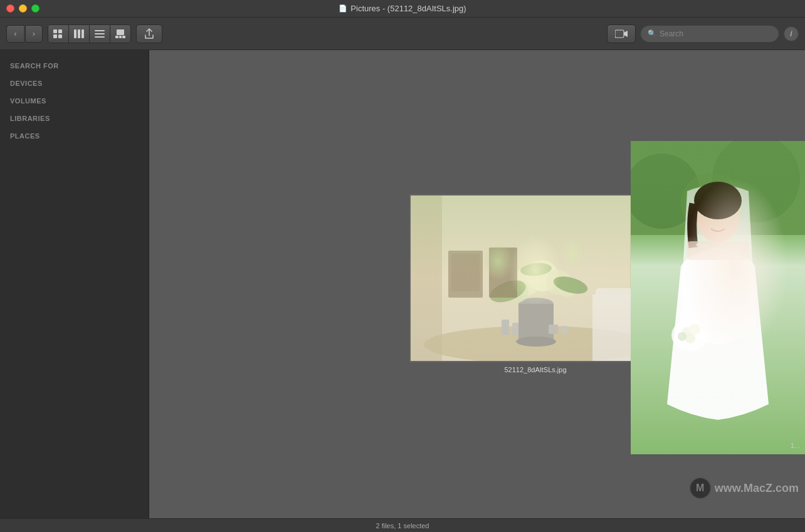 This screenshot has width=805, height=532. What do you see at coordinates (74, 118) in the screenshot?
I see `sidebar-label-libraries: Libraries` at bounding box center [74, 118].